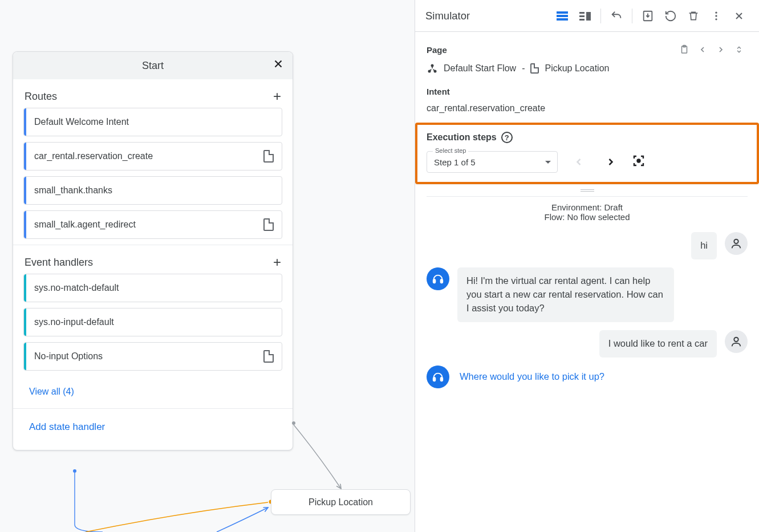  I want to click on route-item: Default Welcome Intent, so click(153, 122).